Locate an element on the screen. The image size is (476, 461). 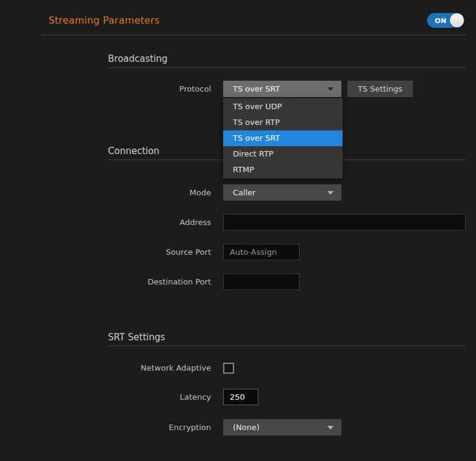
panel-header: Streaming Parameters ON is located at coordinates (238, 14).